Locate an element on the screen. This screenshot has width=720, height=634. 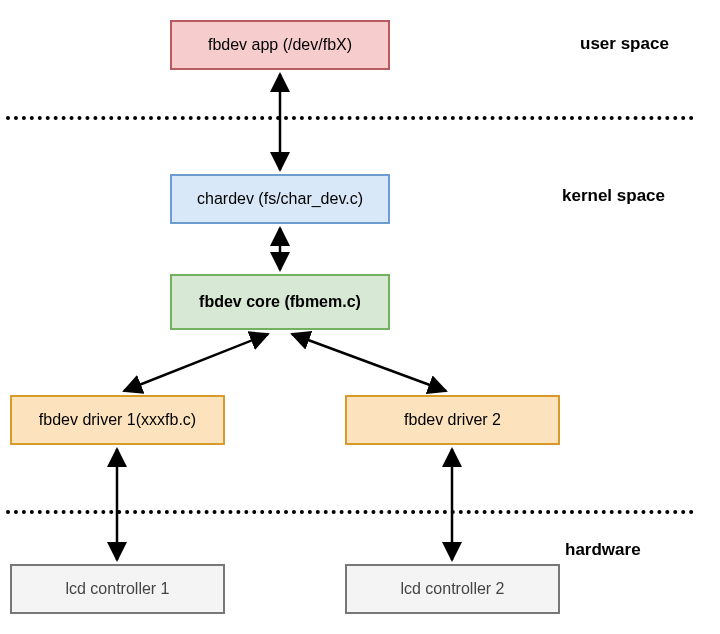
label-user-space: user space is located at coordinates (624, 44).